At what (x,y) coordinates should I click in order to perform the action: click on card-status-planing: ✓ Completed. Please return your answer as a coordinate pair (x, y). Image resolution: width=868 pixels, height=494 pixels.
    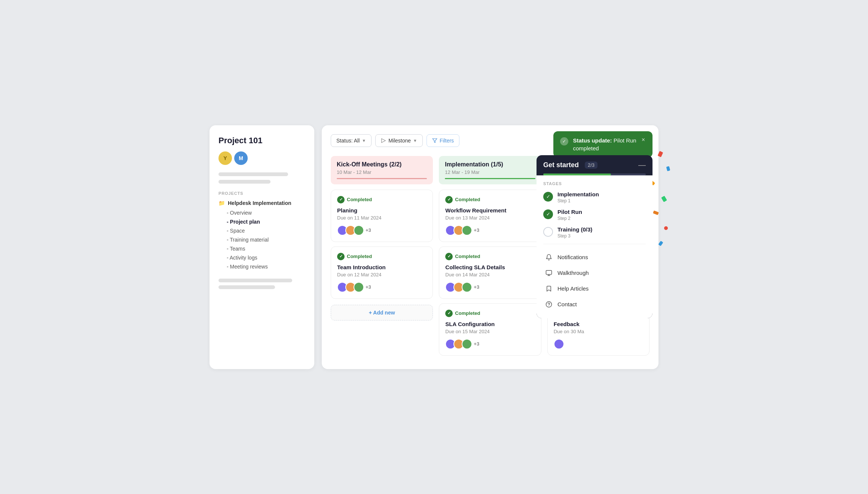
    Looking at the image, I should click on (382, 200).